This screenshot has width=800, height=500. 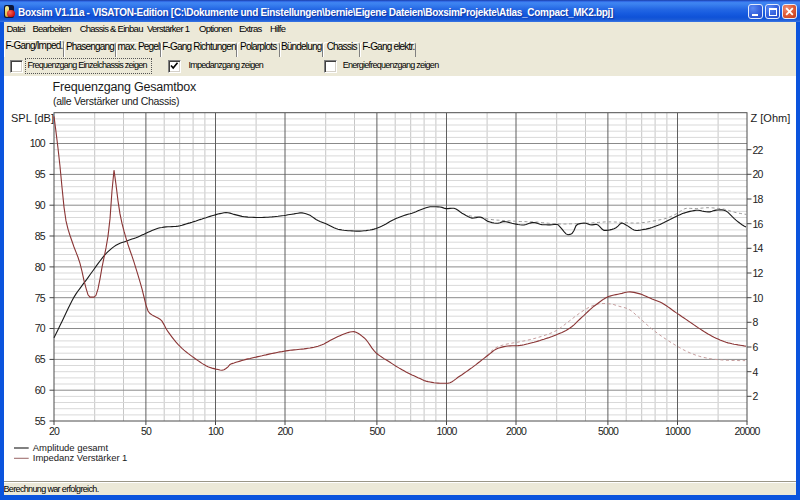 What do you see at coordinates (448, 431) in the screenshot?
I see `svg-text: 1000` at bounding box center [448, 431].